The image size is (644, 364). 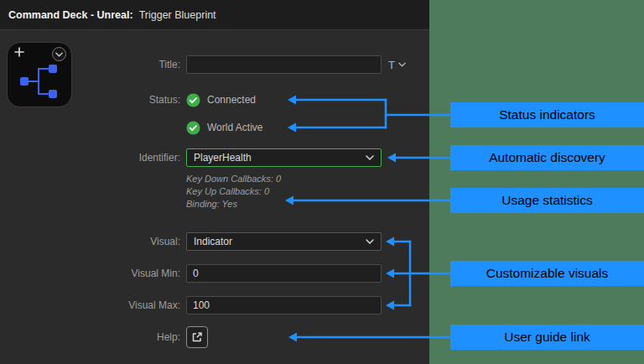 I want to click on callout-user-guide-link: User guide link, so click(x=547, y=337).